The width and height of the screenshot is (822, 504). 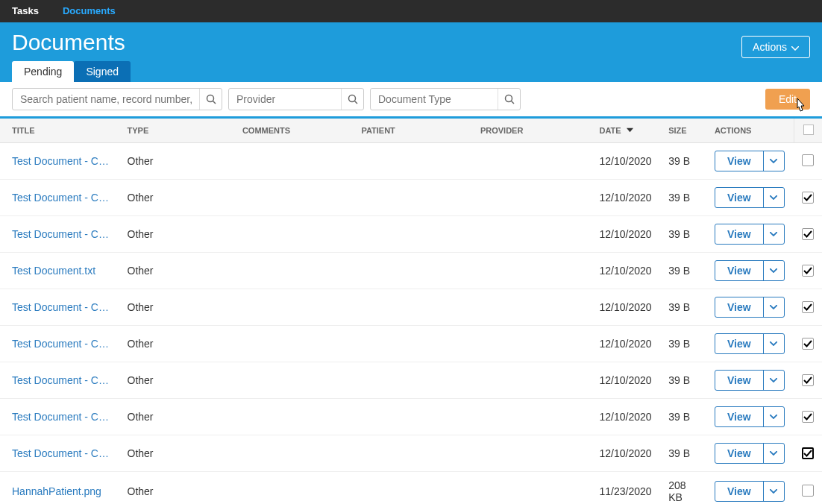 What do you see at coordinates (627, 488) in the screenshot?
I see `cell-date: 11/23/2020` at bounding box center [627, 488].